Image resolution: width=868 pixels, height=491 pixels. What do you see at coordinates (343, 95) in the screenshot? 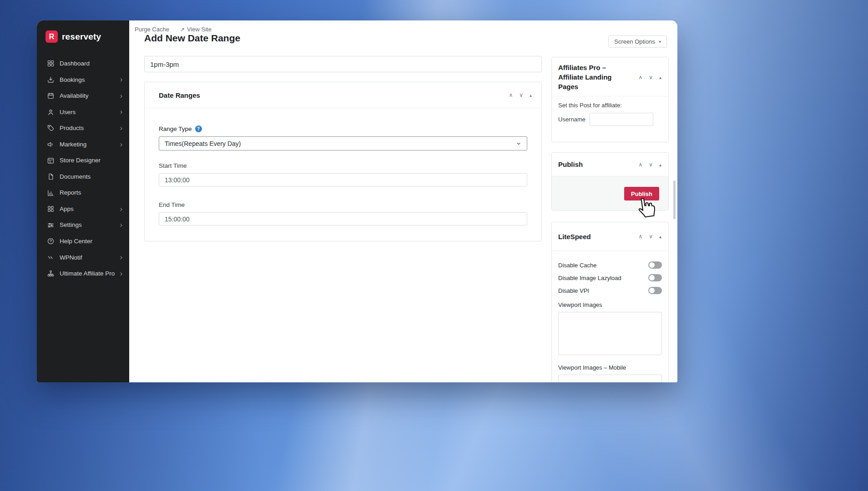
I see `date-ranges-panel-header: Date Ranges ∧ ∨ ▴` at bounding box center [343, 95].